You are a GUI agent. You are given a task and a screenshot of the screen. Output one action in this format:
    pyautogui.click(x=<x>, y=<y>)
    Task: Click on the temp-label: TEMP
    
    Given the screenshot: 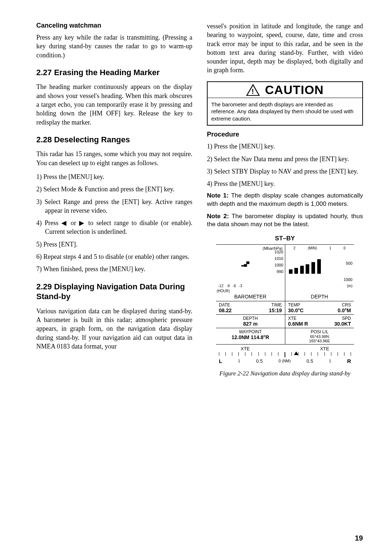 What is the action you would take?
    pyautogui.click(x=294, y=305)
    